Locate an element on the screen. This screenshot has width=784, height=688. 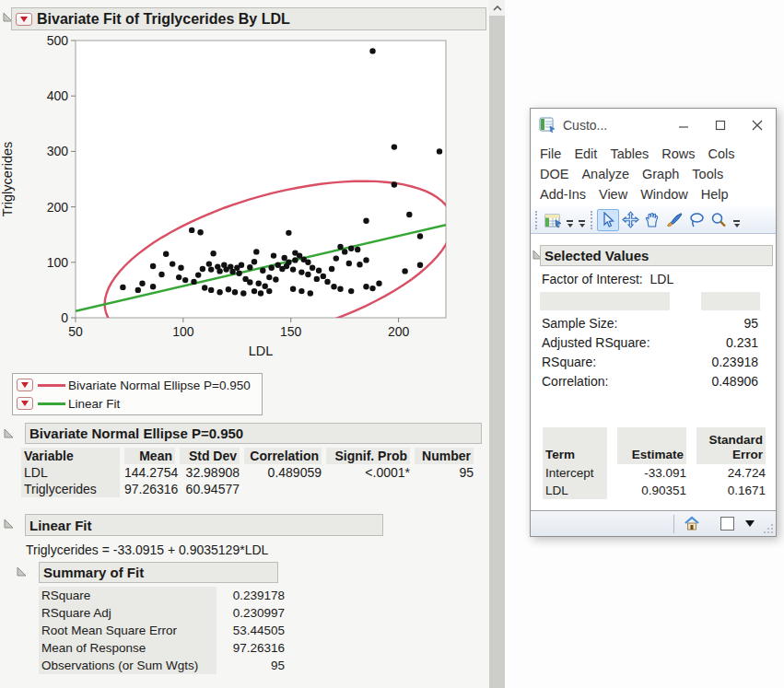
menu-cols: Cols is located at coordinates (722, 154).